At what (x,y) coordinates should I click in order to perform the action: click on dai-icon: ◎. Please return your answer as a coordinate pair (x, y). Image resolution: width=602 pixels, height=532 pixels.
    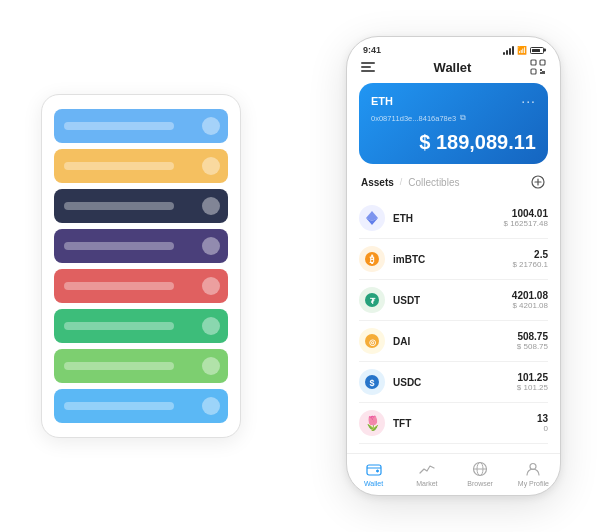
    Looking at the image, I should click on (372, 341).